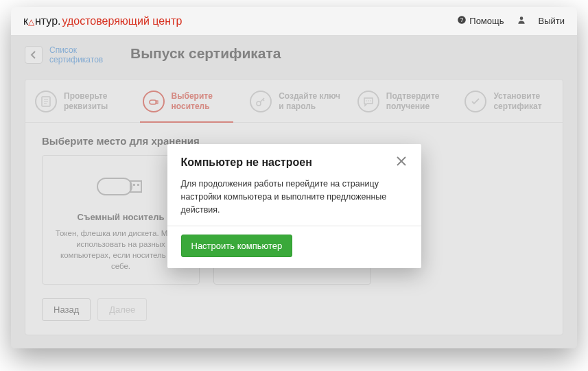 This screenshot has height=371, width=588. I want to click on modal-body: Для продолжения работы перейдите на стра…, so click(294, 200).